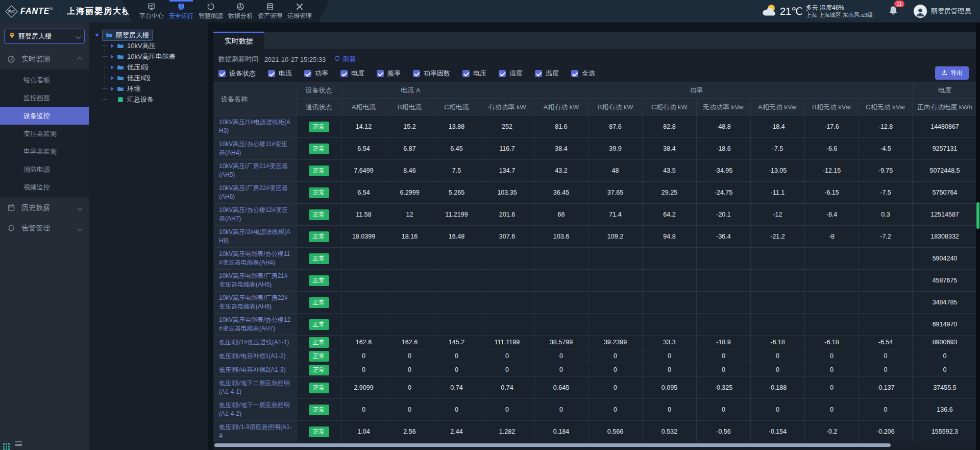  Describe the element at coordinates (152, 16) in the screenshot. I see `nav-item-label: 平台中心` at that location.